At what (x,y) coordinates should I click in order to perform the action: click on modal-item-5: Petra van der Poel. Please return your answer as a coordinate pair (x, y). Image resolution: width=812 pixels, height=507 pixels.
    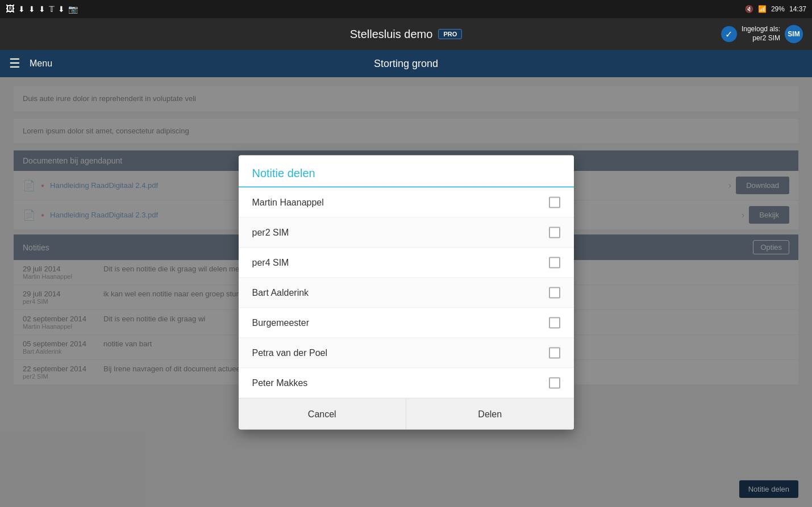
    Looking at the image, I should click on (406, 353).